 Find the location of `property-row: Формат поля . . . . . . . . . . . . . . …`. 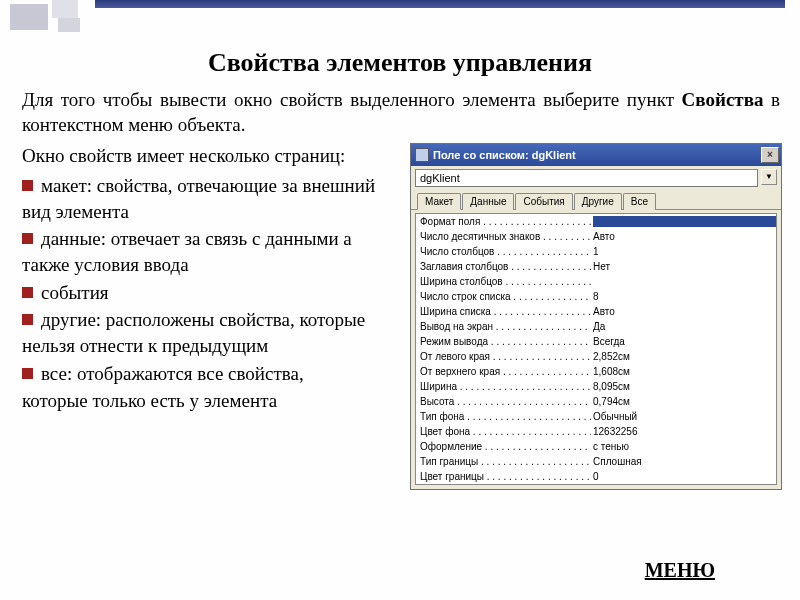

property-row: Формат поля . . . . . . . . . . . . . . … is located at coordinates (596, 222).